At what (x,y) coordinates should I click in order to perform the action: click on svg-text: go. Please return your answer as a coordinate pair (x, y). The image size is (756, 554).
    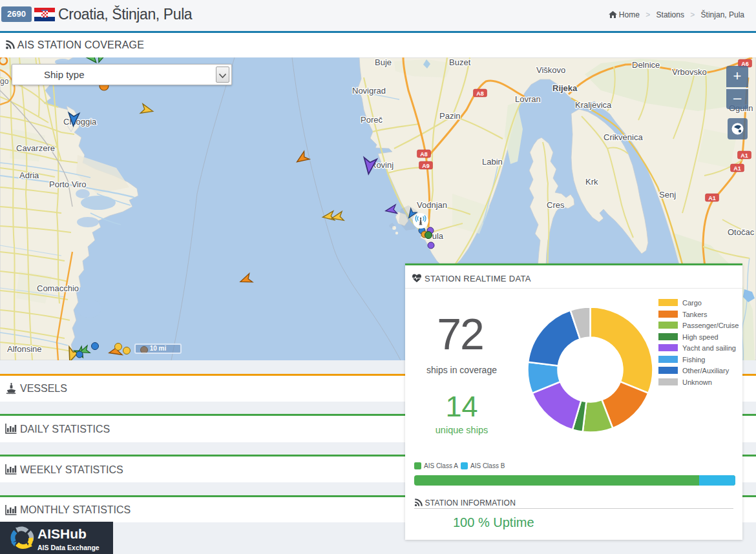
    Looking at the image, I should click on (5, 81).